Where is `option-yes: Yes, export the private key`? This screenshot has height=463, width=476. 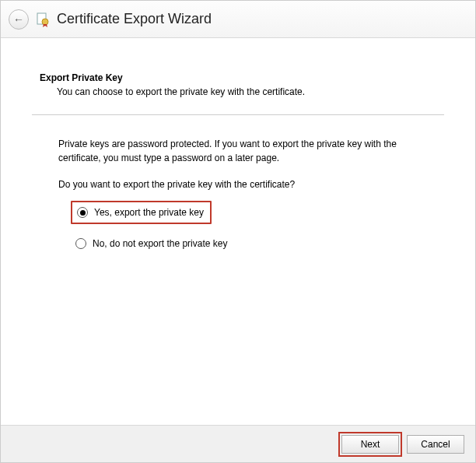
option-yes: Yes, export the private key is located at coordinates (142, 212).